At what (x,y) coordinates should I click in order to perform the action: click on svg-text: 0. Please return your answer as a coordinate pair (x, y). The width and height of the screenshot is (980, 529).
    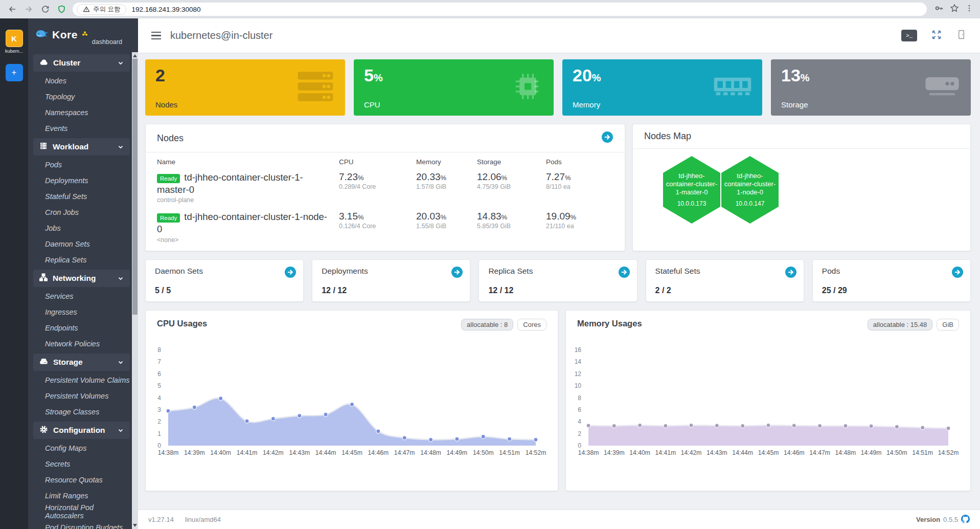
    Looking at the image, I should click on (159, 446).